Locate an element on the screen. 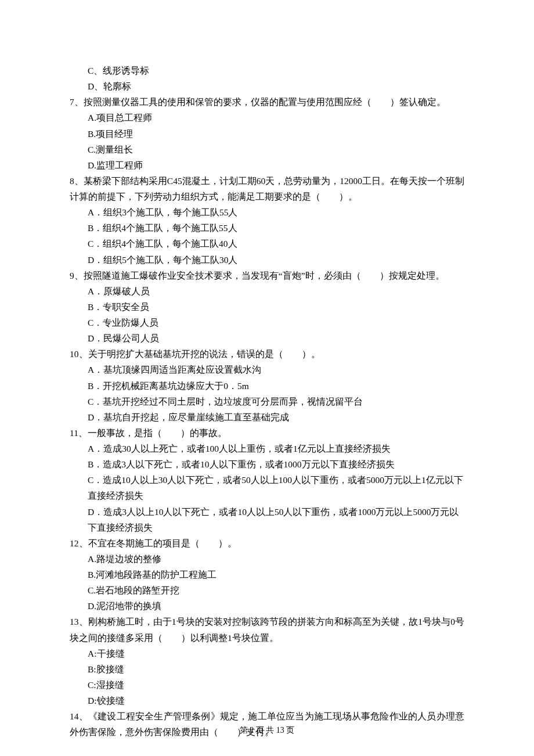  option-d: D.监理工程师 is located at coordinates (267, 165).